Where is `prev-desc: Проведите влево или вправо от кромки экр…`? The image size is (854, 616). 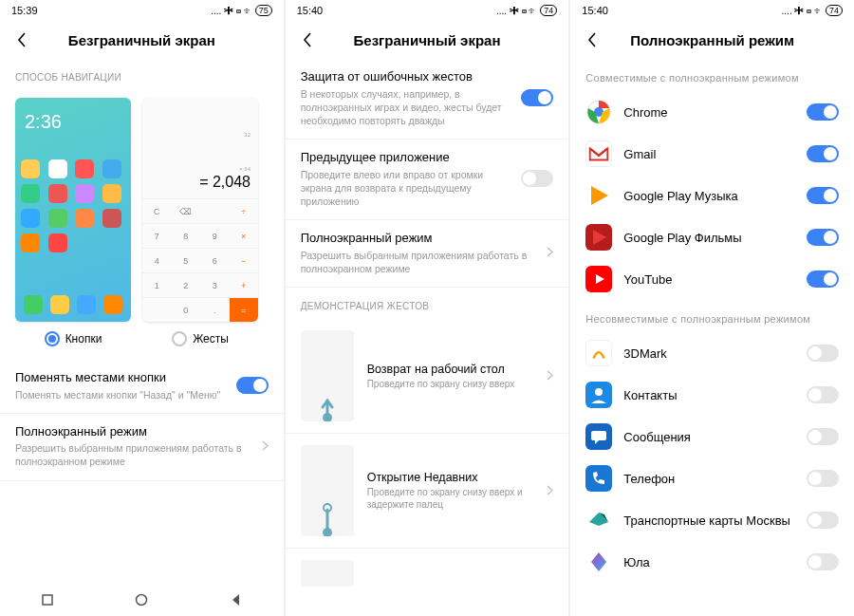 prev-desc: Проведите влево или вправо от кромки экр… is located at coordinates (406, 188).